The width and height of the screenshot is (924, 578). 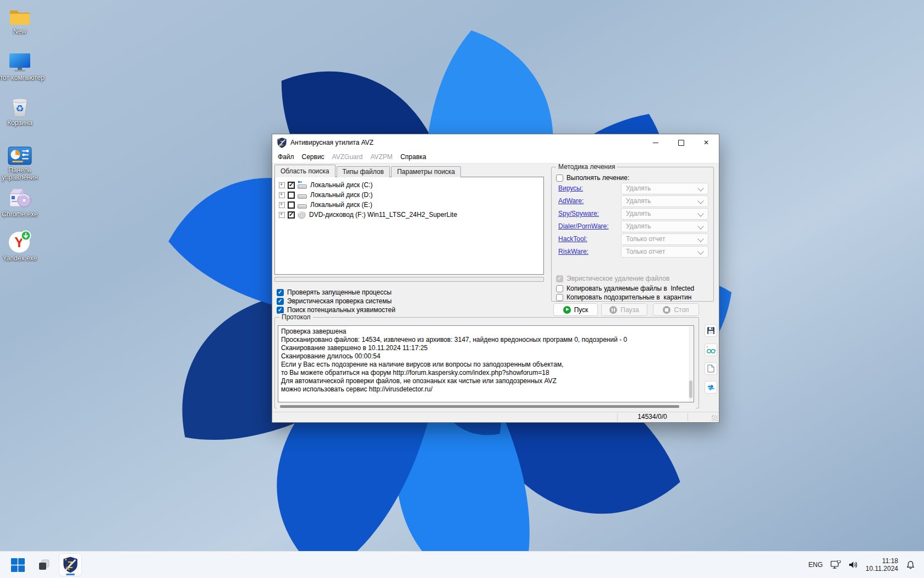 What do you see at coordinates (409, 185) in the screenshot?
I see `tree-row-disk-c: Локальный диск (C:)` at bounding box center [409, 185].